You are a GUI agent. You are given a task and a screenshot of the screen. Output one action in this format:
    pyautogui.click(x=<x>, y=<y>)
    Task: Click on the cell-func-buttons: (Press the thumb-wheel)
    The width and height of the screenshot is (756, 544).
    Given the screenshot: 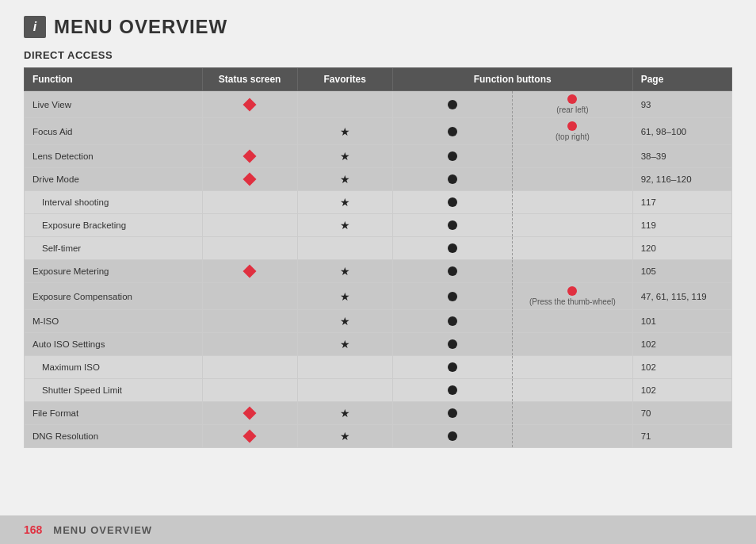 What is the action you would take?
    pyautogui.click(x=512, y=297)
    